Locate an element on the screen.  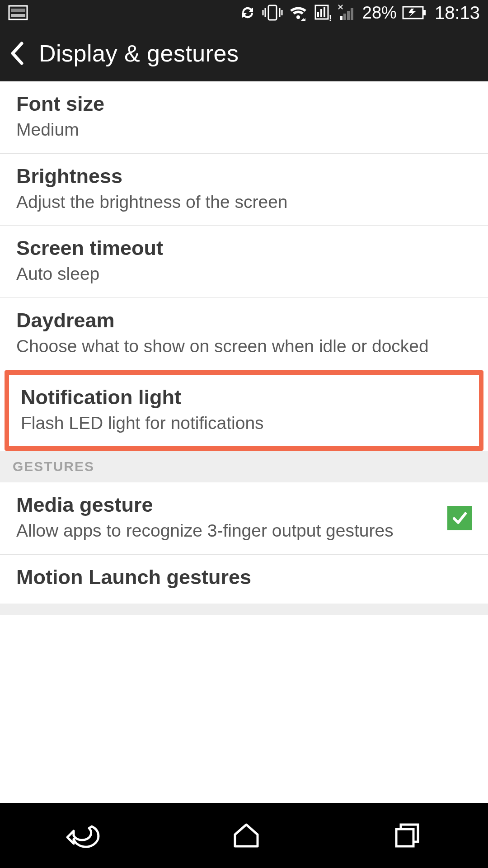
item-title: Brightness is located at coordinates (244, 176).